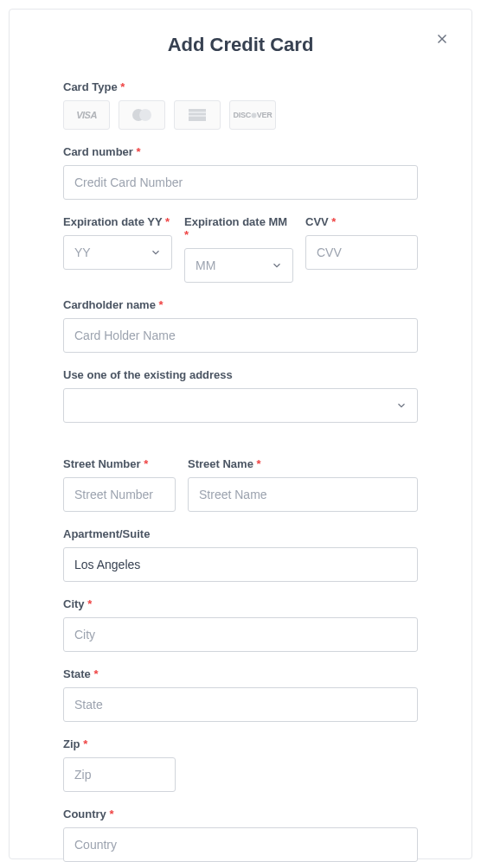  Describe the element at coordinates (362, 221) in the screenshot. I see `cvv-label: CVV *` at that location.